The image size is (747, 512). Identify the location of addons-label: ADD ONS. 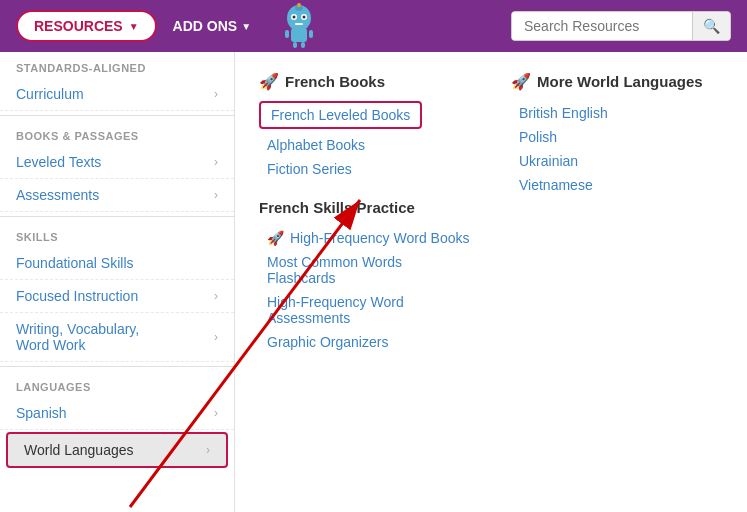
(206, 26).